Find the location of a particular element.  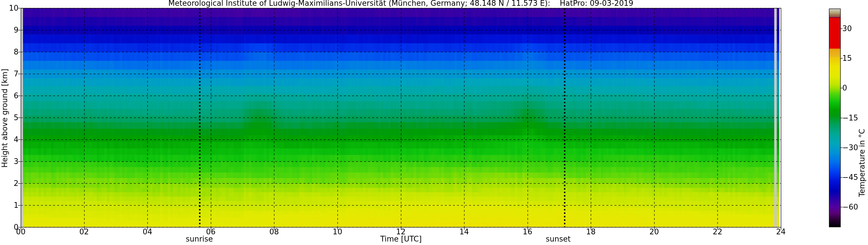

y-tick-label: 2 is located at coordinates (11, 183).